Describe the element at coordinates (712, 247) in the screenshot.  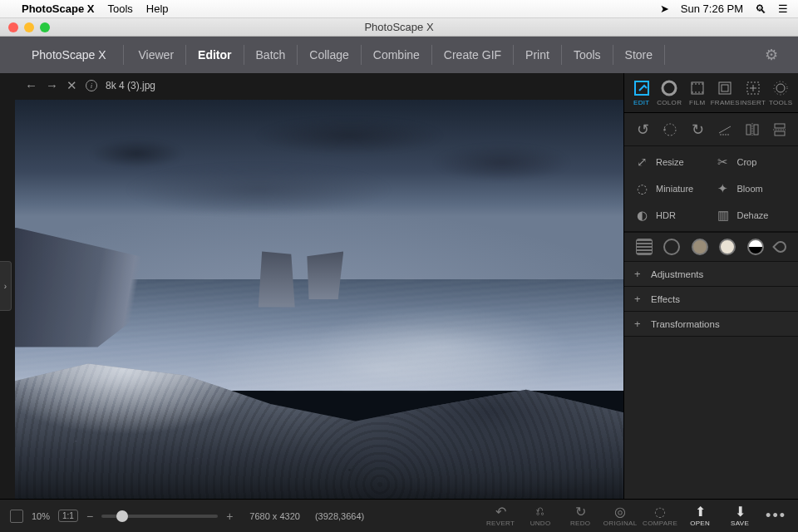
I see `swatch-row` at that location.